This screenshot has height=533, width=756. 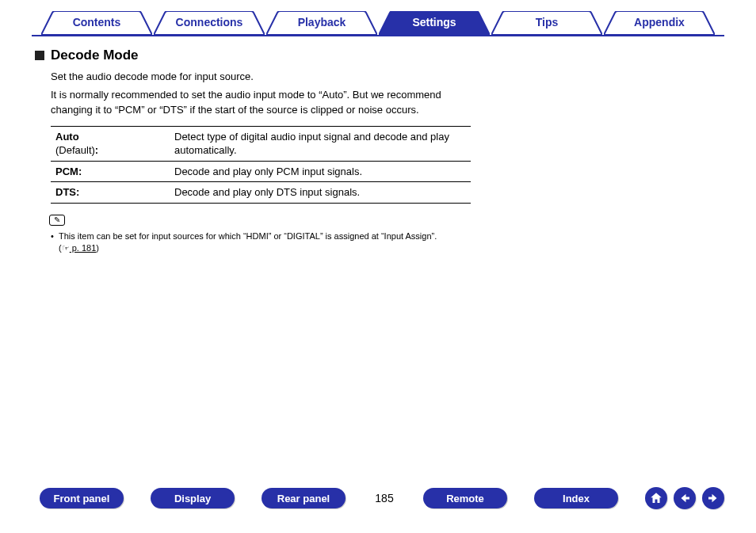 What do you see at coordinates (75, 150) in the screenshot?
I see `option-label-light: (Default)` at bounding box center [75, 150].